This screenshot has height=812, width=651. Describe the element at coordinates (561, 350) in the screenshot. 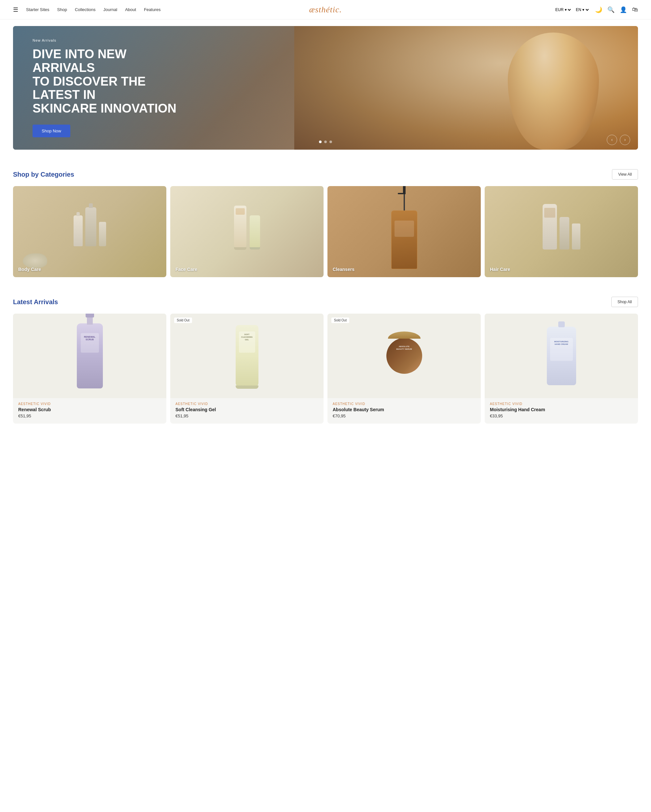

I see `cream-label: MOISTURIZINGHAND CREAM` at that location.